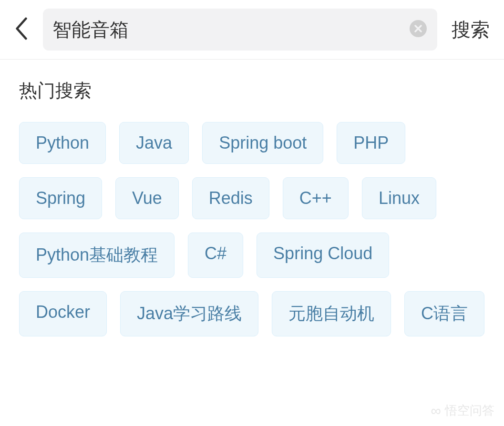 The height and width of the screenshot is (426, 504). I want to click on watermark-icon: ∞, so click(436, 411).